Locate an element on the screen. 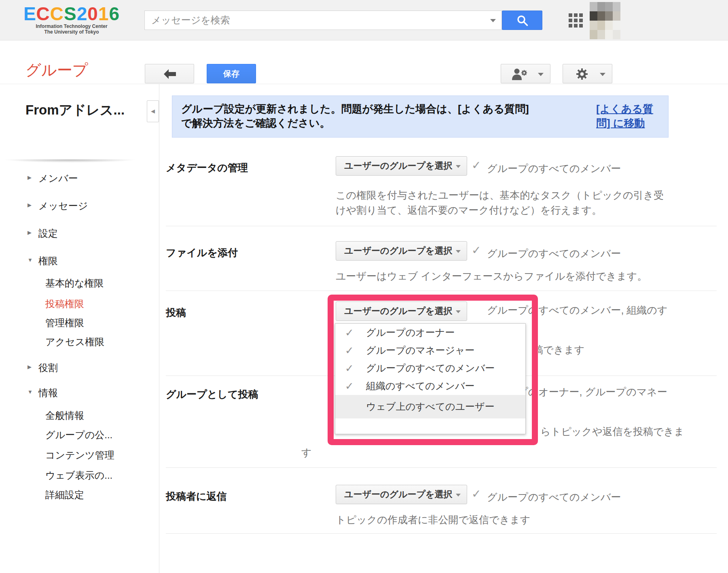  row-label-metadata: メタデータの管理 is located at coordinates (207, 168).